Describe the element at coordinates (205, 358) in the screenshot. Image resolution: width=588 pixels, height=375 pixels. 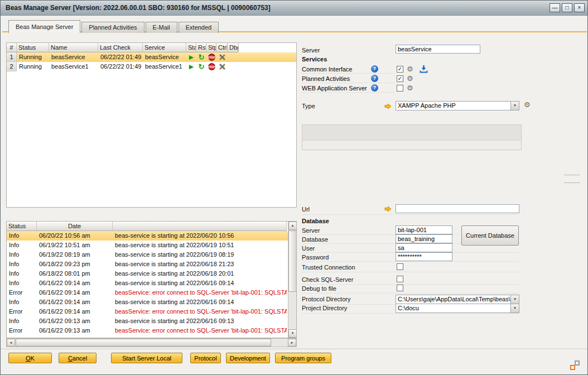
I see `button-protocol: Protocol` at that location.